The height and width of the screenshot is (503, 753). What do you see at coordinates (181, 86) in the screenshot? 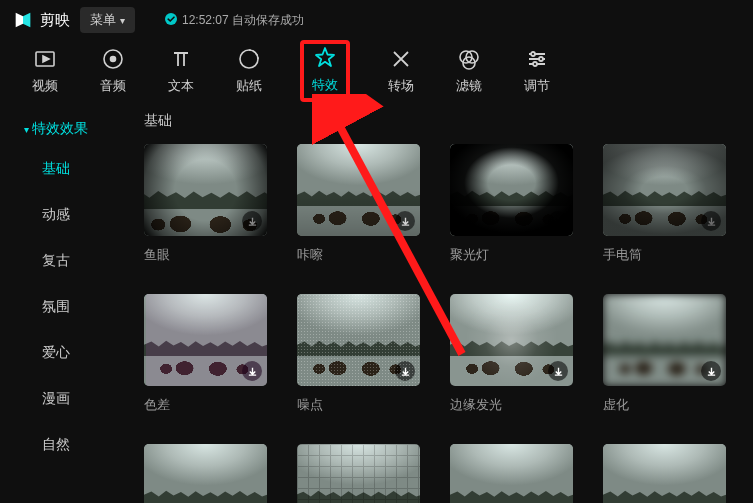
I see `tab-text-label: 文本` at bounding box center [181, 86].